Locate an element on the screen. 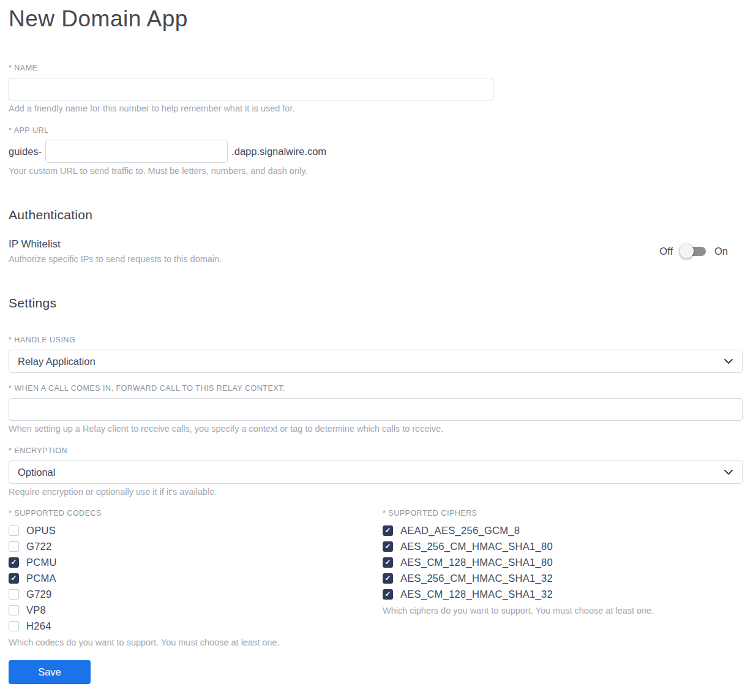 This screenshot has width=753, height=700. codecs-helper: Which codecs do you want to support. You… is located at coordinates (196, 642).